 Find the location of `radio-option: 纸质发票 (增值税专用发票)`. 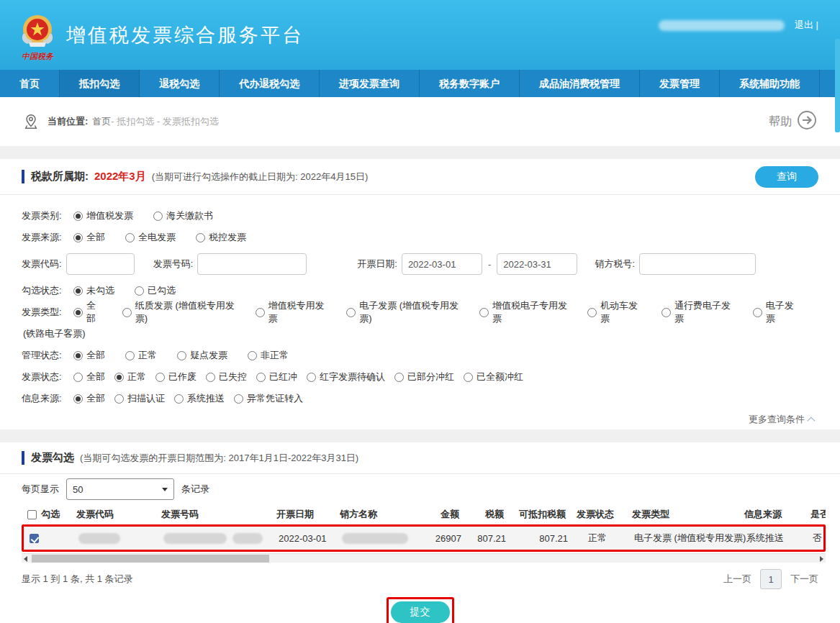

radio-option: 纸质发票 (增值税专用发票) is located at coordinates (179, 312).